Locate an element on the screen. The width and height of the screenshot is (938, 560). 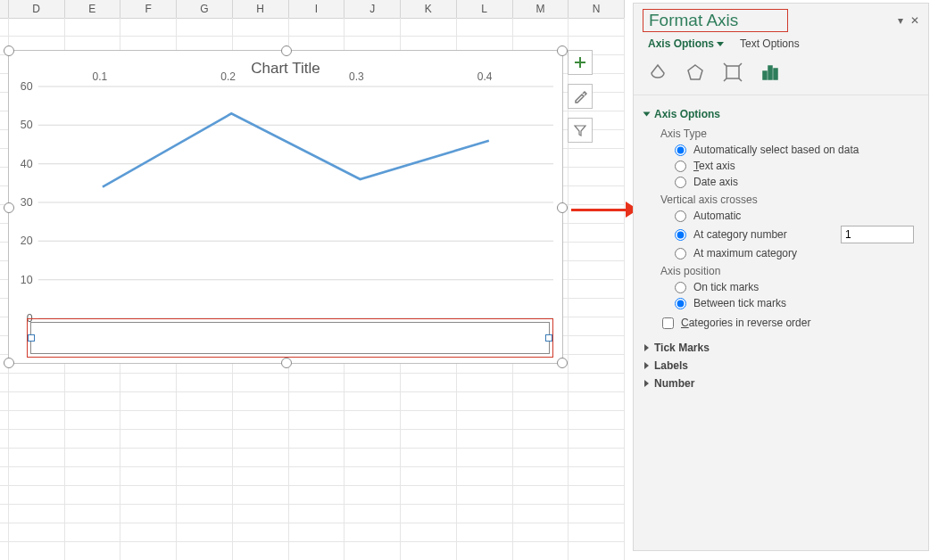
column-header: I is located at coordinates (318, 9).